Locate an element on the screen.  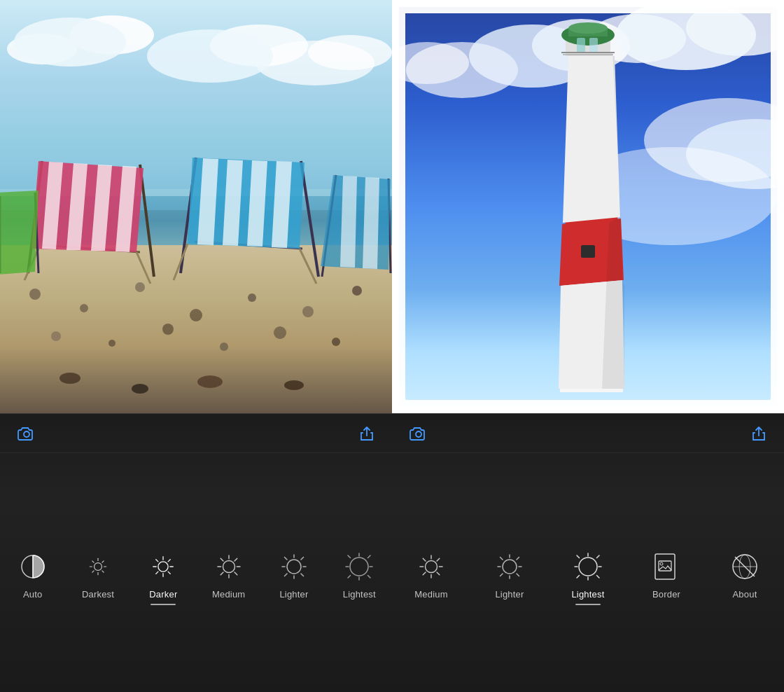
about-icon is located at coordinates (745, 567).